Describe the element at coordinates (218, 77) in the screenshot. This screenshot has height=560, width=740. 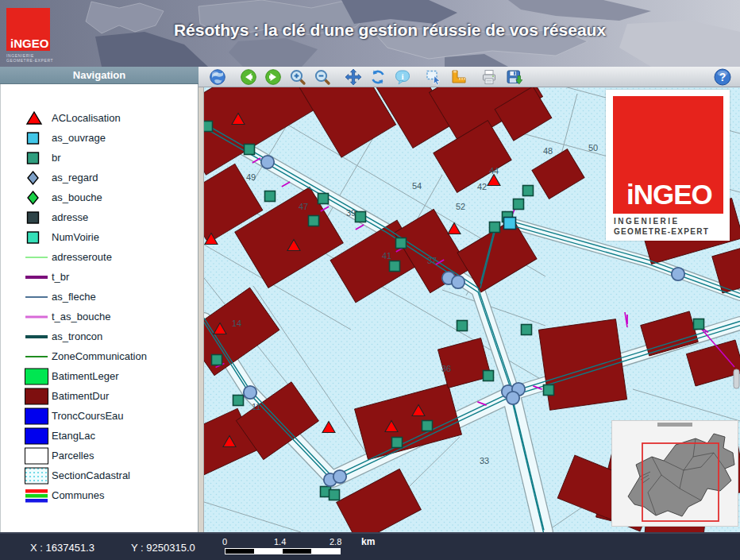
I see `globe-icon` at that location.